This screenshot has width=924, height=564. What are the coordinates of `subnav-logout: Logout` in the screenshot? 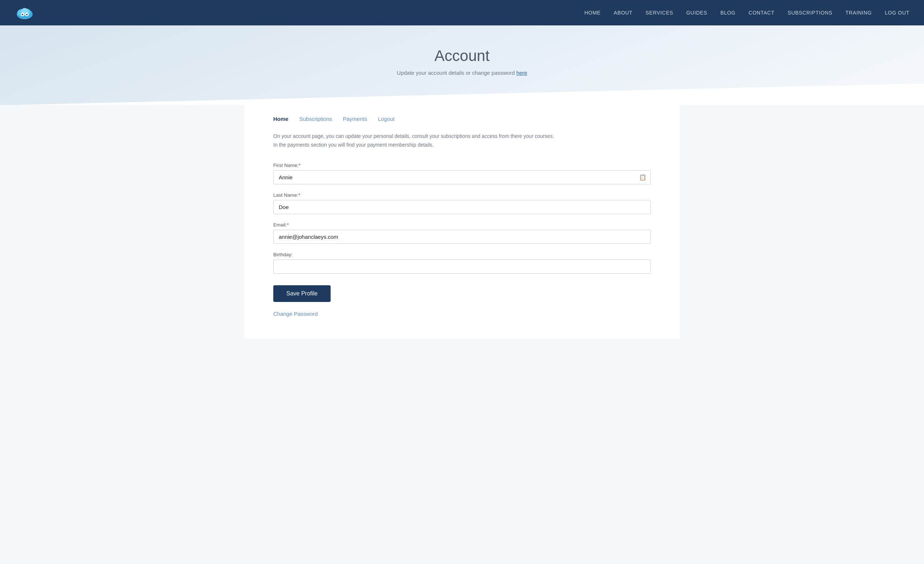 It's located at (386, 119).